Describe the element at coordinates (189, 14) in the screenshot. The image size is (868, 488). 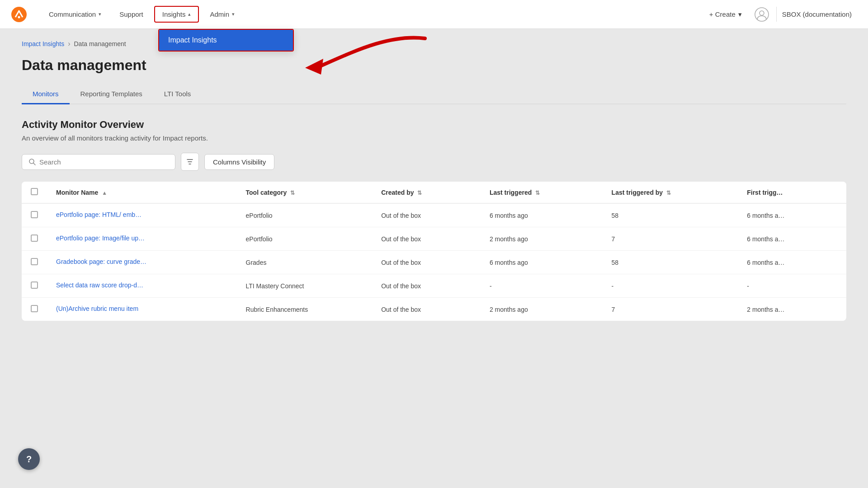
I see `chevron-up-icon: ▴` at that location.